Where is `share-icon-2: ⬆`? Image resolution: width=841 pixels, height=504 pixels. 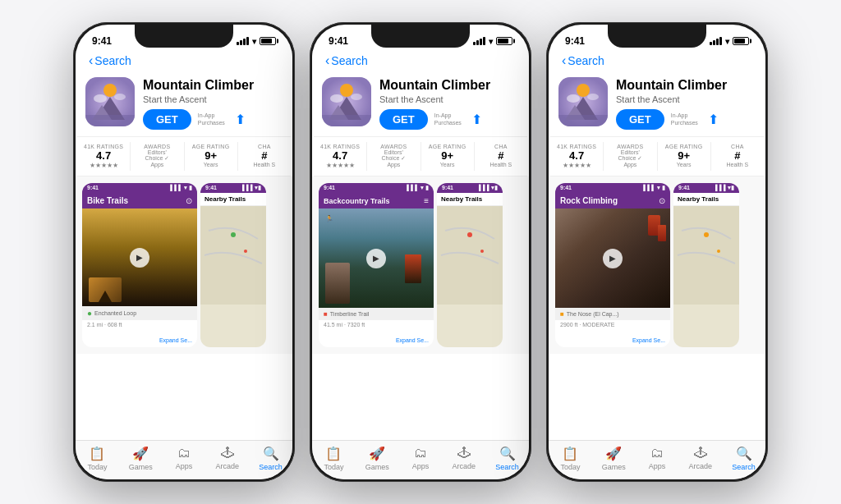 share-icon-2: ⬆ is located at coordinates (476, 120).